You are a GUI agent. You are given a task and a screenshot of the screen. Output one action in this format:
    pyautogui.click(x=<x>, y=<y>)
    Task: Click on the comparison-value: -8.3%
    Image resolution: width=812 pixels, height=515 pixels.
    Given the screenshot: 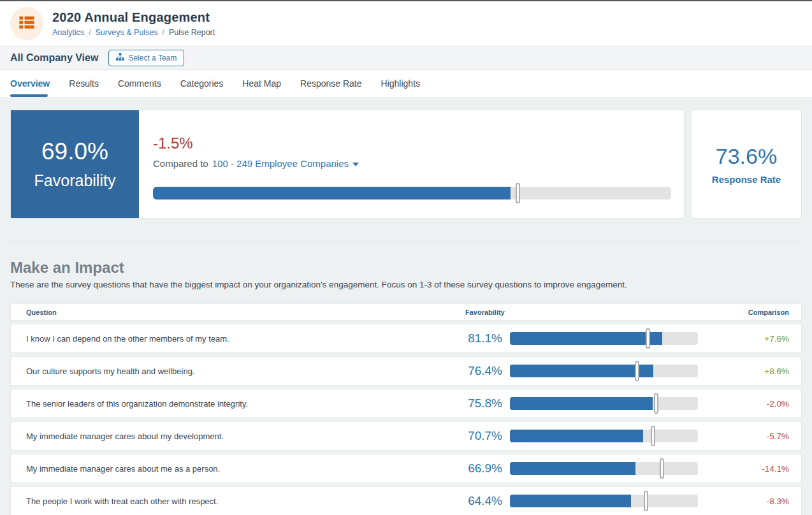 What is the action you would take?
    pyautogui.click(x=746, y=501)
    